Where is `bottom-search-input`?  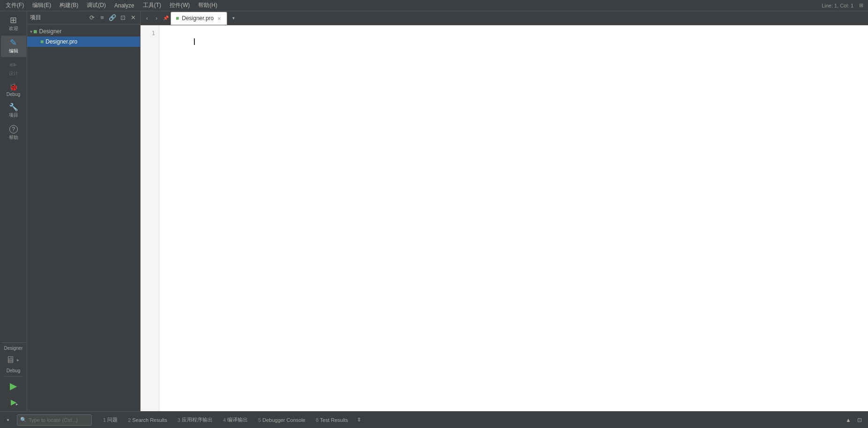 bottom-search-input is located at coordinates (57, 420).